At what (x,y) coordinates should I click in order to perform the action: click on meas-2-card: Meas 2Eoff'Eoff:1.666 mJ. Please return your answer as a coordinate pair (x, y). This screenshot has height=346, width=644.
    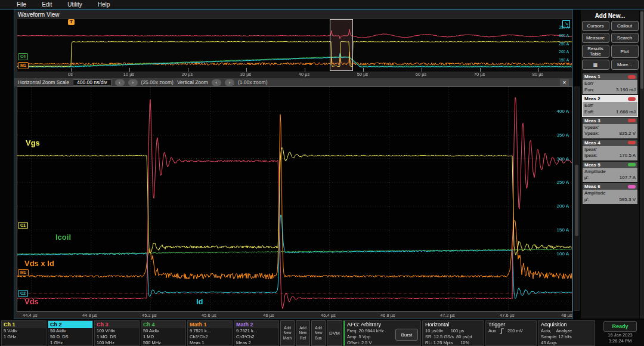
    Looking at the image, I should click on (610, 106).